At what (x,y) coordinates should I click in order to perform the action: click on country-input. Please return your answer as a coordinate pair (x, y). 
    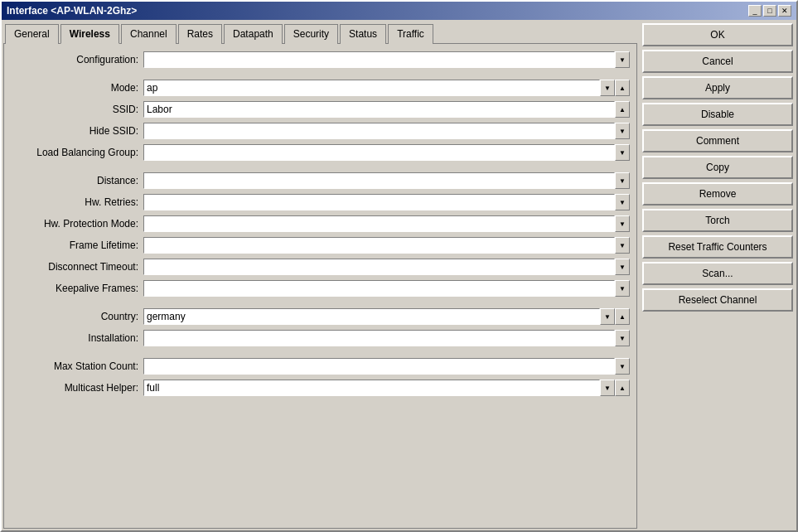
    Looking at the image, I should click on (371, 317).